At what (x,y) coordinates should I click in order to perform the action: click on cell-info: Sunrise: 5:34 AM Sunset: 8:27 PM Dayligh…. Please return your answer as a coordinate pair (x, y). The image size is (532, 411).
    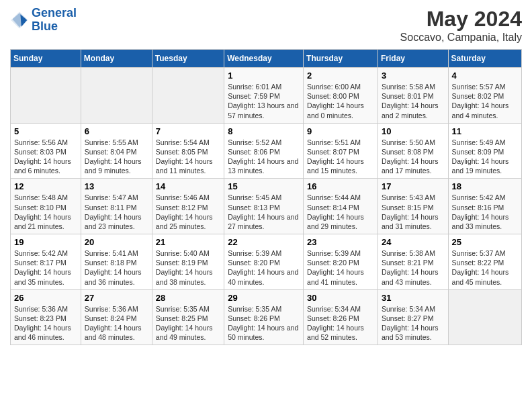
    Looking at the image, I should click on (413, 324).